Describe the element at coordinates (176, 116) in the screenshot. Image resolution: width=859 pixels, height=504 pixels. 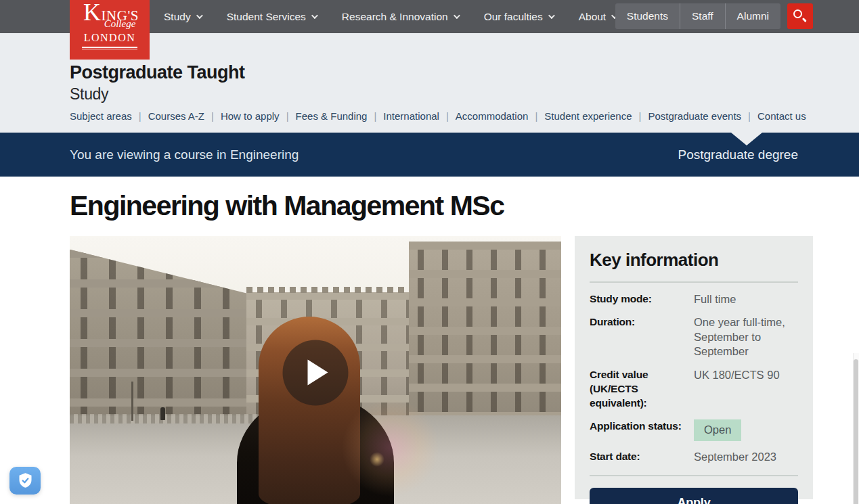
I see `subnav-courses-az: Courses A-Z` at that location.